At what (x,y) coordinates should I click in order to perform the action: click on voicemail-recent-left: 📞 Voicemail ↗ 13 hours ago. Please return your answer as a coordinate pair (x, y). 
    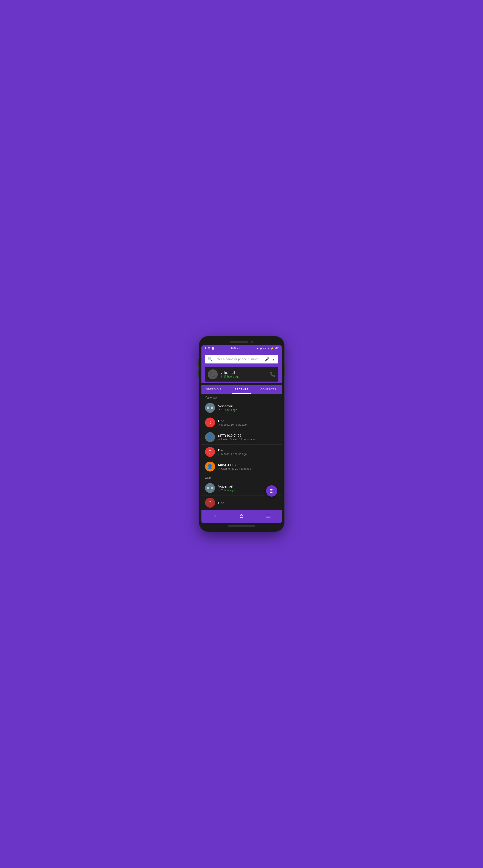
    Looking at the image, I should click on (224, 374).